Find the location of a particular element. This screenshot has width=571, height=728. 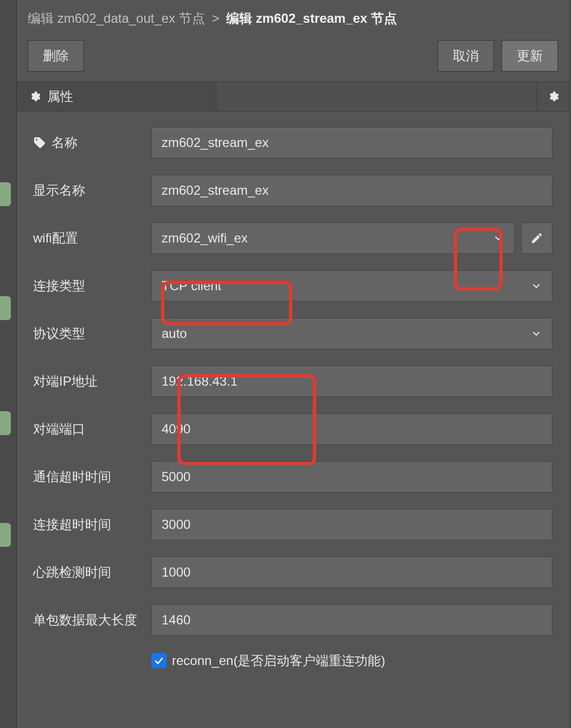

tag-icon is located at coordinates (40, 143).